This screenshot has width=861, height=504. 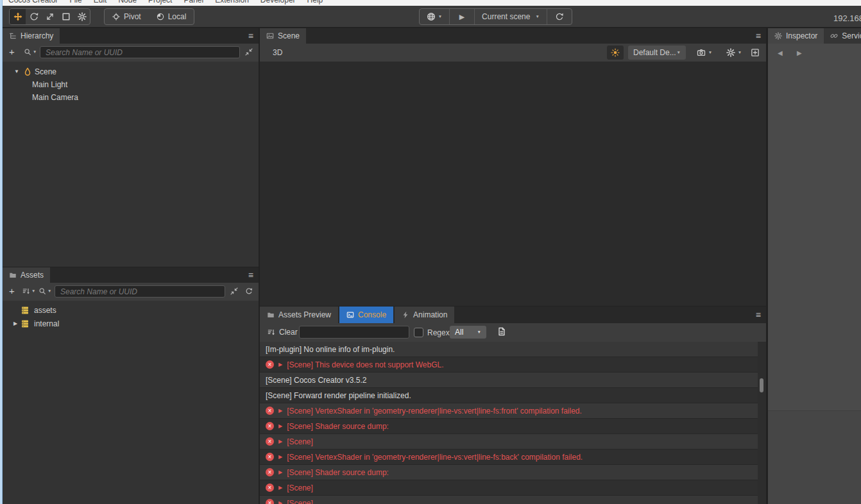 What do you see at coordinates (559, 17) in the screenshot?
I see `refresh-button` at bounding box center [559, 17].